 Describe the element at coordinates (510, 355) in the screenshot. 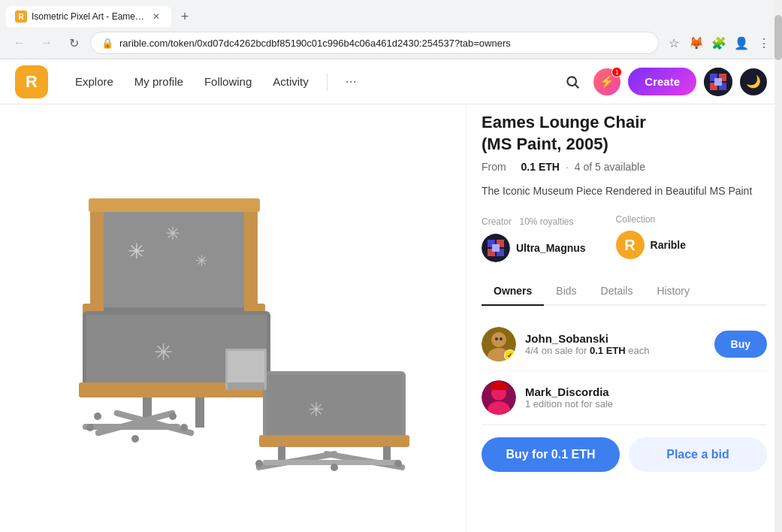

I see `verified-badge: ✓` at that location.